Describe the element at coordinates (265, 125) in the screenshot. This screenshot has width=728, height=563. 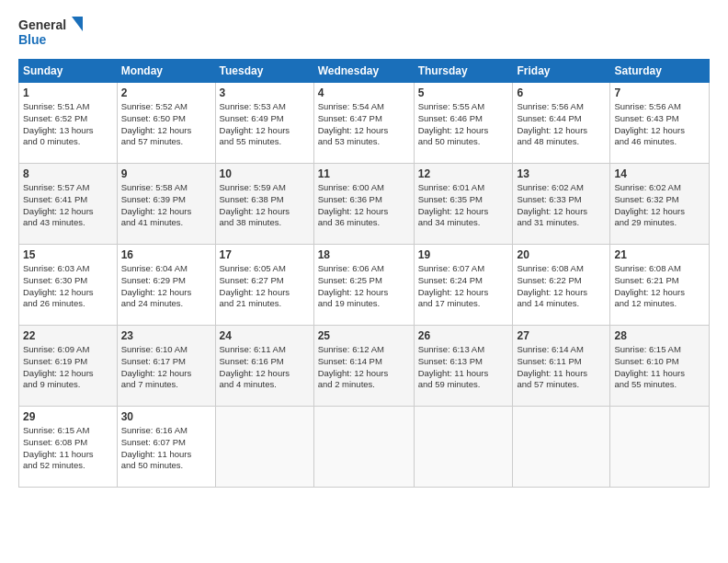
I see `cell-content: Sunrise: 5:53 AMSunset: 6:49 PMDaylight:…` at that location.